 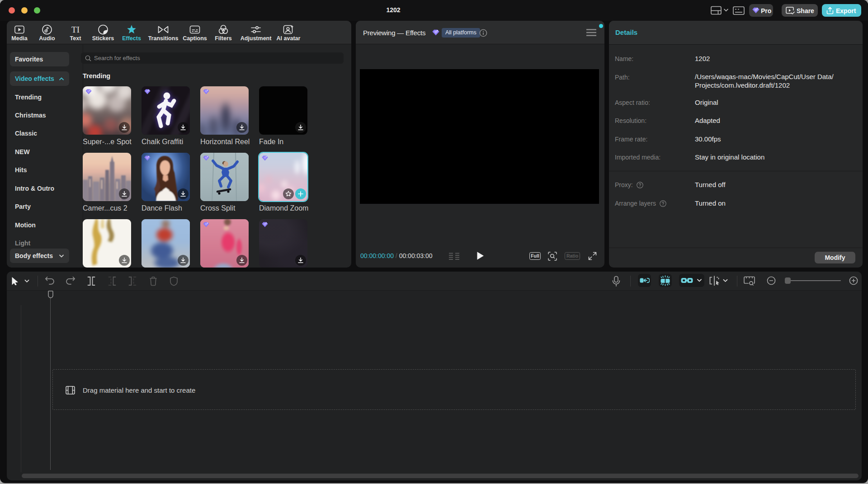 What do you see at coordinates (75, 30) in the screenshot?
I see `svg-text: TI` at bounding box center [75, 30].